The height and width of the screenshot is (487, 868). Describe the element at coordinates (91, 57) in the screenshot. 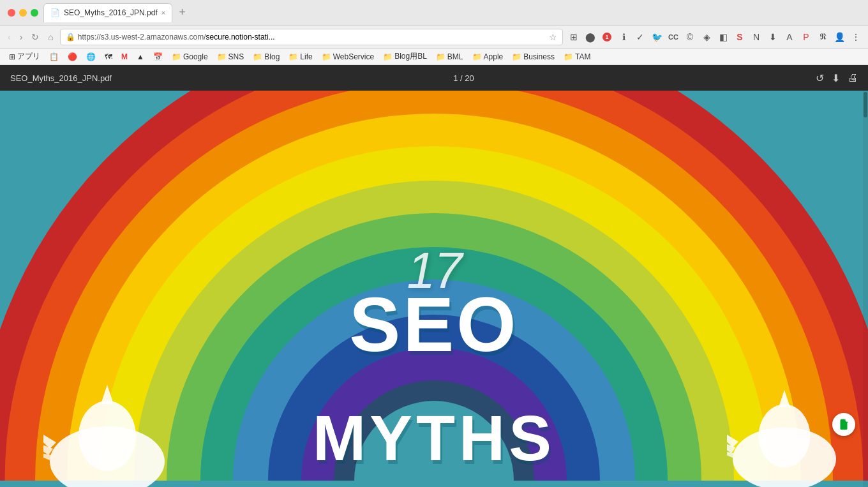

I see `bookmark-favicon-3: 🌐` at that location.